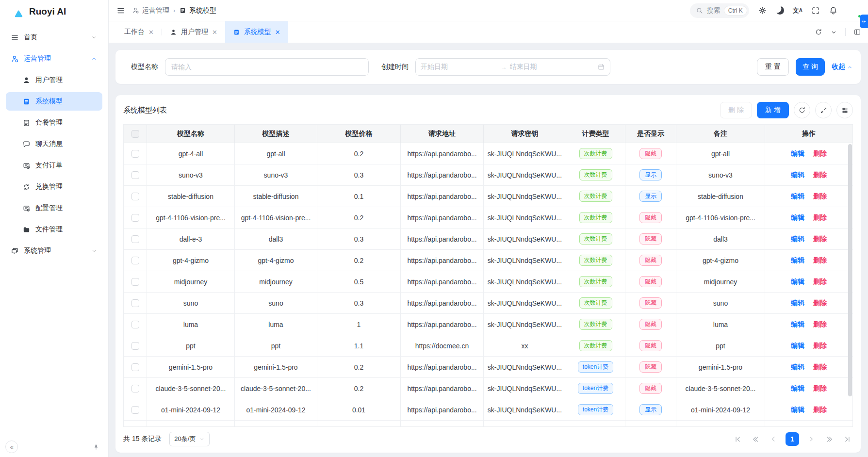 The width and height of the screenshot is (868, 457). I want to click on sidebar-item-system-model: 系统模型, so click(54, 101).